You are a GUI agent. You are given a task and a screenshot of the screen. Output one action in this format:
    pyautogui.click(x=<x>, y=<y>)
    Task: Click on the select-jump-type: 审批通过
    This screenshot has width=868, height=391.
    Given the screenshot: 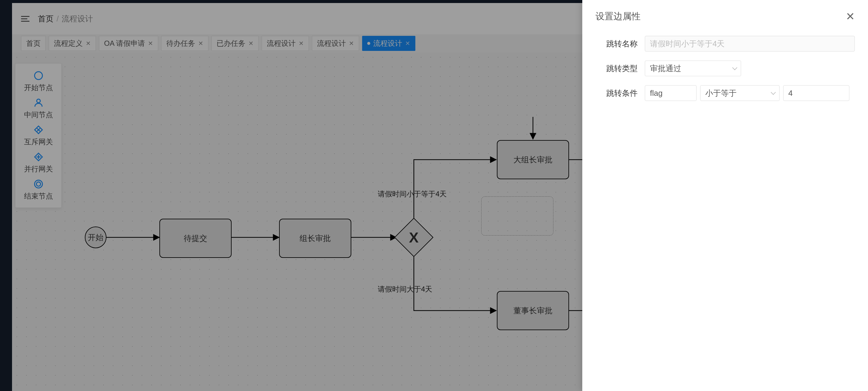 What is the action you would take?
    pyautogui.click(x=693, y=68)
    